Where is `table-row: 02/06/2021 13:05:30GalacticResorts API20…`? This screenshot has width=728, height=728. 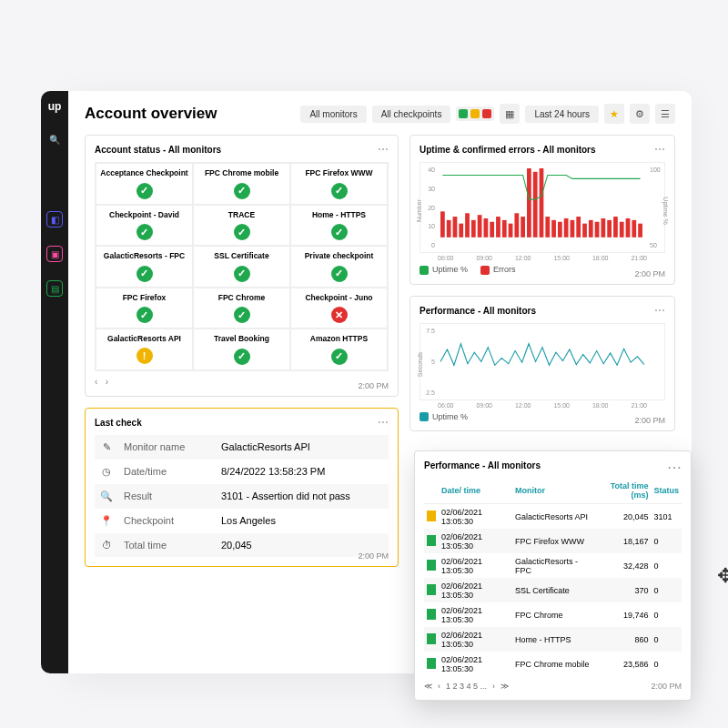 table-row: 02/06/2021 13:05:30GalacticResorts API20… is located at coordinates (553, 517).